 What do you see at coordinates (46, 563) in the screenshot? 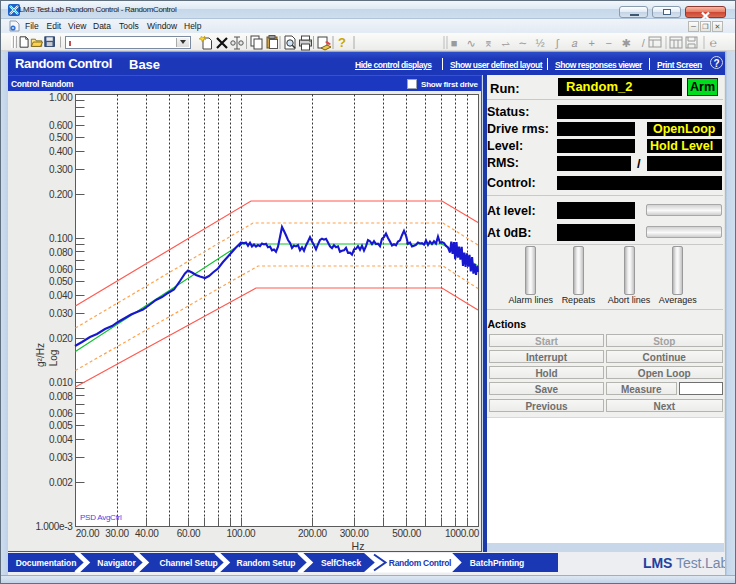
I see `svg-text: Documentation` at bounding box center [46, 563].